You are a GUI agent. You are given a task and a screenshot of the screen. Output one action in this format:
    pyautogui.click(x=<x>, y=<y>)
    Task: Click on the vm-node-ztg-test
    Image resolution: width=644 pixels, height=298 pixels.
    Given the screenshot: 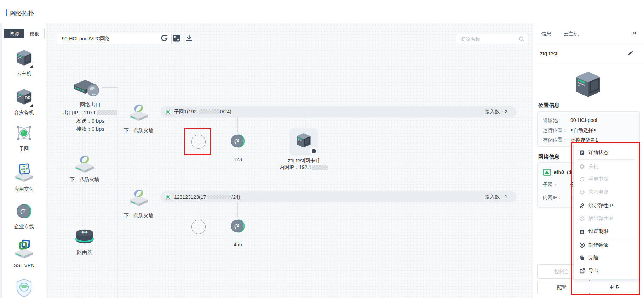 What is the action you would take?
    pyautogui.click(x=304, y=142)
    